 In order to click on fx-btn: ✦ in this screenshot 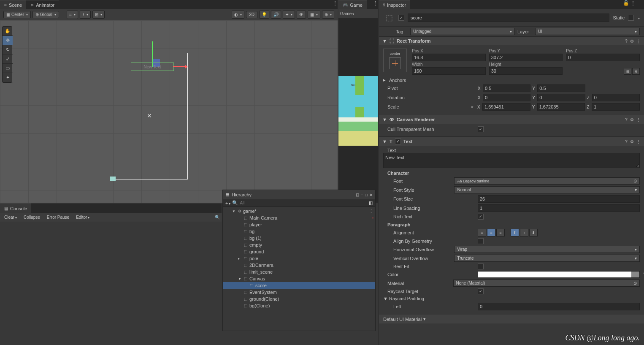, I will do `click(289, 14)`.